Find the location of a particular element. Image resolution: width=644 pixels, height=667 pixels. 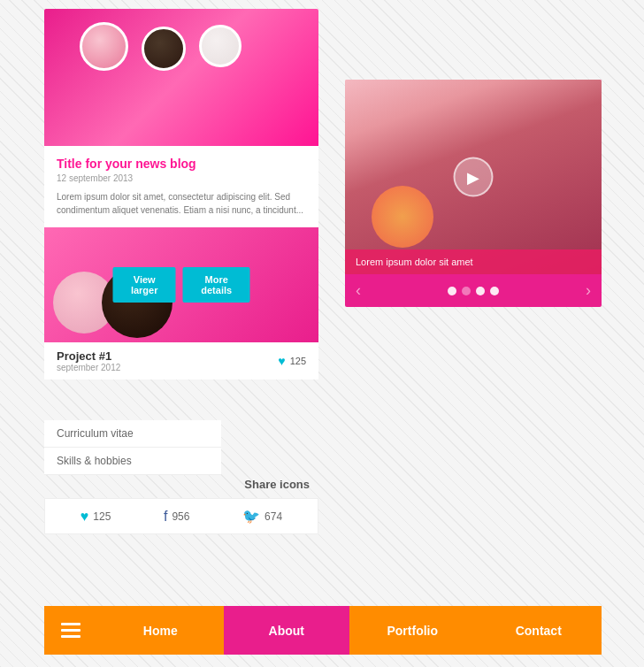

blog-image is located at coordinates (181, 78).